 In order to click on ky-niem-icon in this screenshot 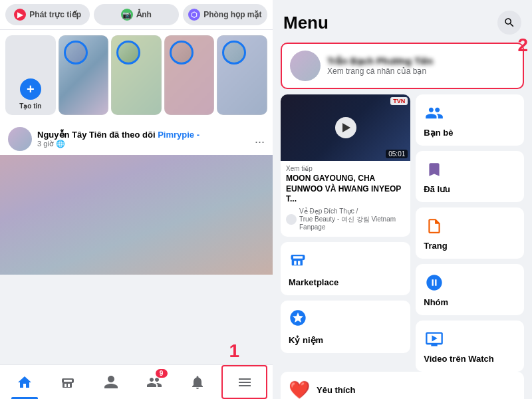, I will do `click(346, 320)`.